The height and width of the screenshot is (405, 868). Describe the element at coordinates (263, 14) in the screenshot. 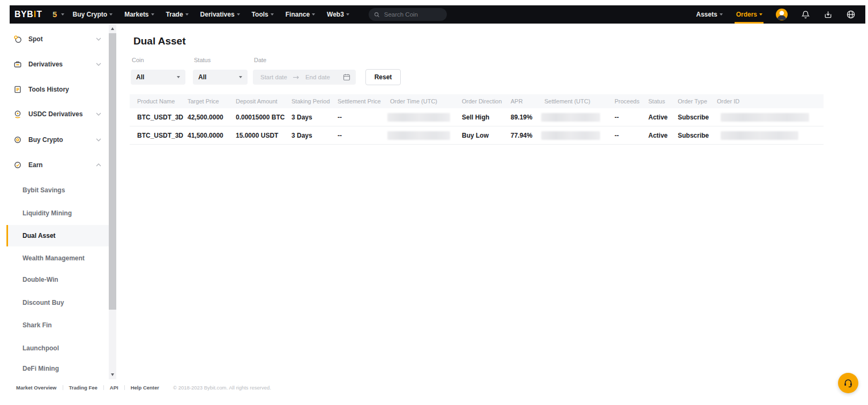

I see `nav-item-tools: Tools` at that location.